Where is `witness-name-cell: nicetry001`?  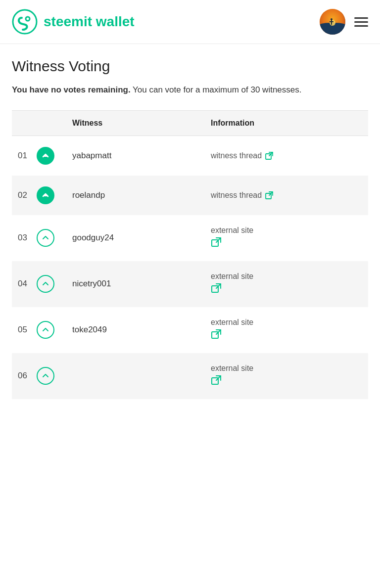
witness-name-cell: nicetry001 is located at coordinates (136, 284).